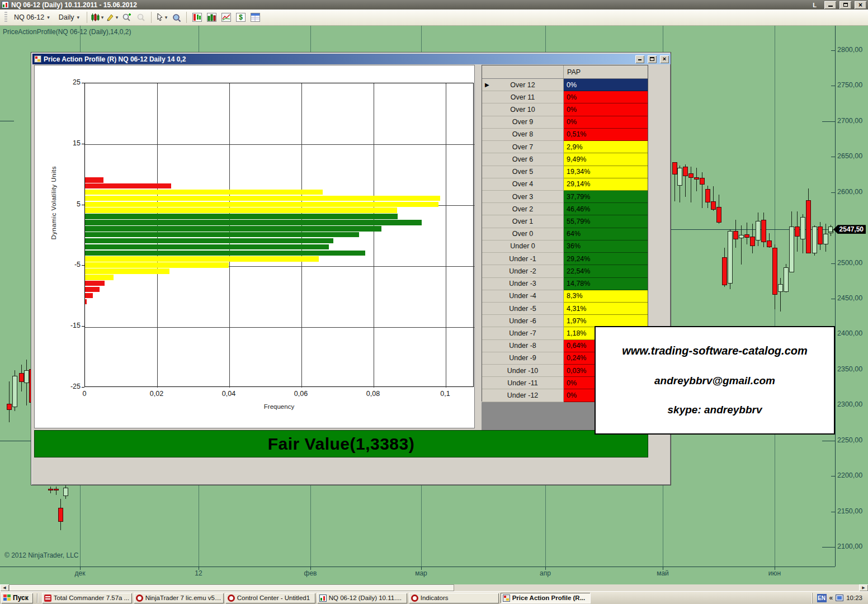 This screenshot has height=604, width=868. What do you see at coordinates (6, 17) in the screenshot?
I see `toolbar-grip` at bounding box center [6, 17].